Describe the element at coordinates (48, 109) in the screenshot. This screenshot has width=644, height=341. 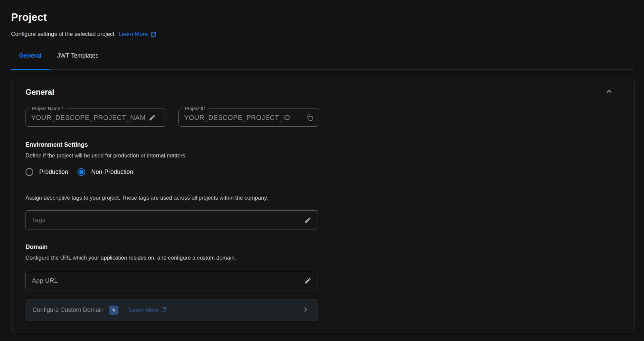
I see `project-name-label: Project Name *` at that location.